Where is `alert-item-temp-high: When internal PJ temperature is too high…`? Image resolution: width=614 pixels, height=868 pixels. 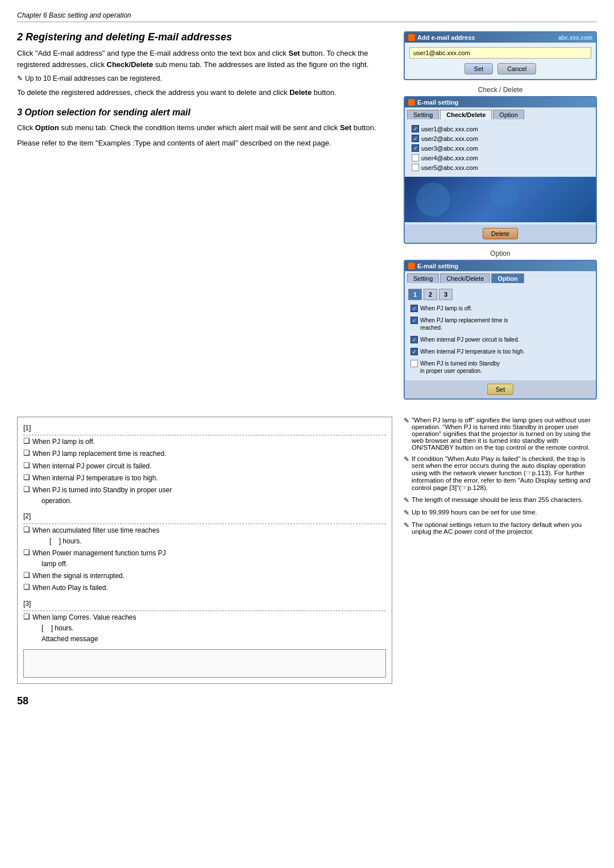
alert-item-temp-high: When internal PJ temperature is too high… is located at coordinates (205, 479).